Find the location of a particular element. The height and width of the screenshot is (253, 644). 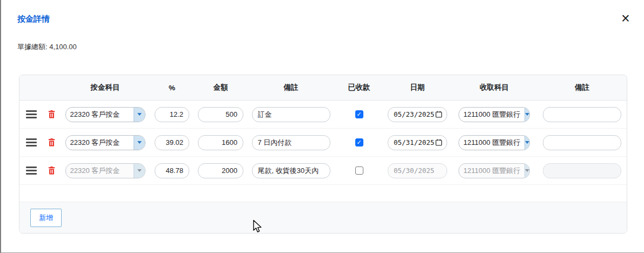

table-header-row: 按金科目 % 金額 備註 已收款 日期 收取科目 備註 is located at coordinates (323, 88).